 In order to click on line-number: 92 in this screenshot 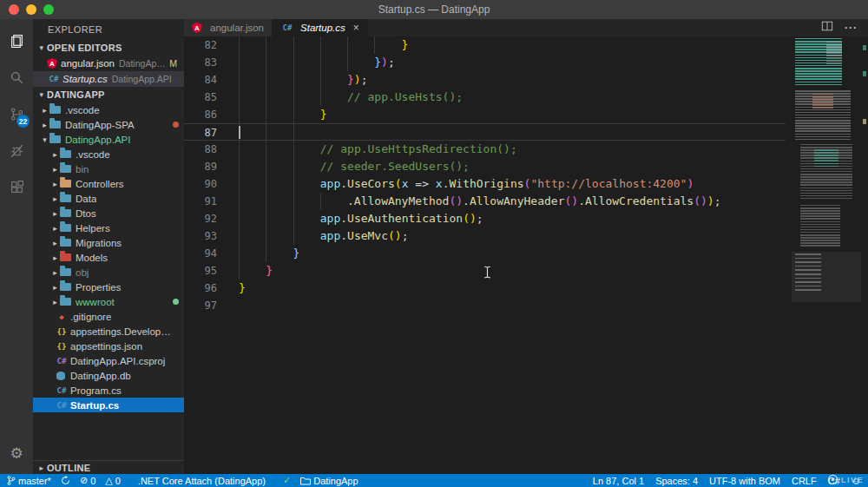, I will do `click(201, 219)`.